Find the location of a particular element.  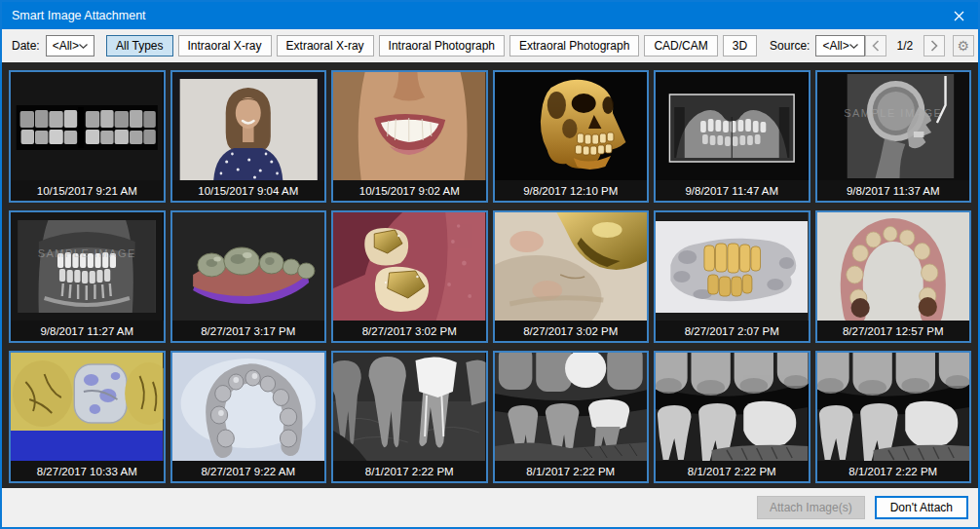

dont-attach-button: Don't Attach is located at coordinates (922, 508).